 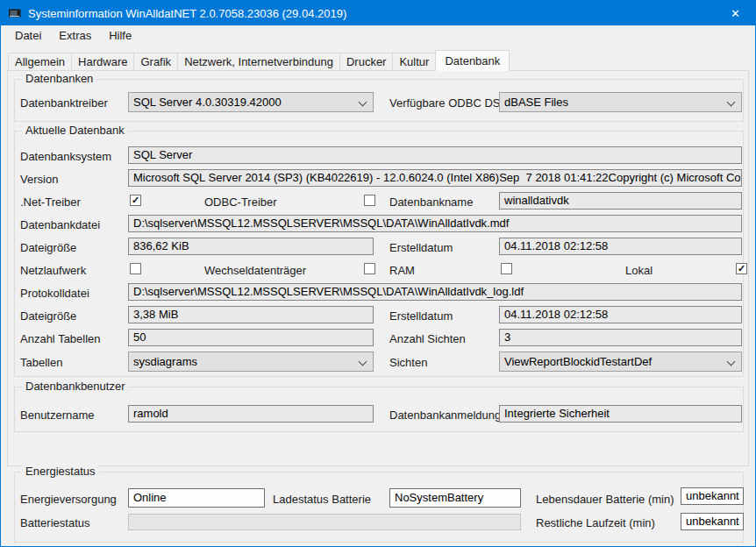 What do you see at coordinates (120, 35) in the screenshot?
I see `menu-item-hilfe: Hilfe` at bounding box center [120, 35].